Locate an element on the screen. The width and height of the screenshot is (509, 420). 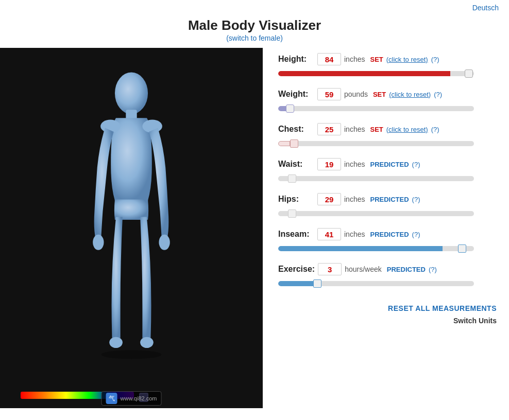
chest-slider-container is located at coordinates (376, 144).